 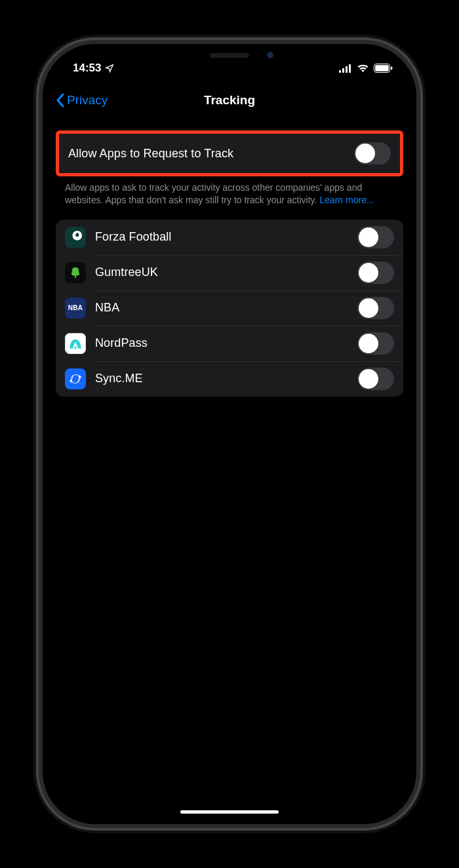 What do you see at coordinates (230, 344) in the screenshot?
I see `app-row-nordpass: NordPass` at bounding box center [230, 344].